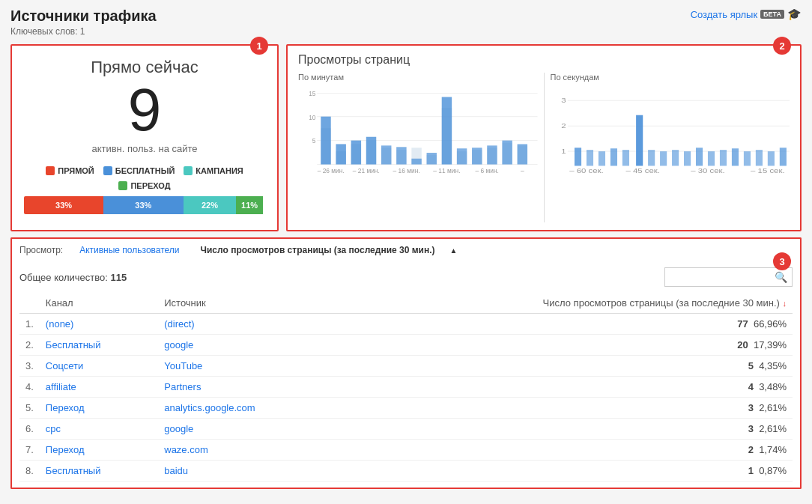 The image size is (812, 504). What do you see at coordinates (318, 251) in the screenshot?
I see `tab-page-views-30: Число просмотров страницы (за последние …` at bounding box center [318, 251].